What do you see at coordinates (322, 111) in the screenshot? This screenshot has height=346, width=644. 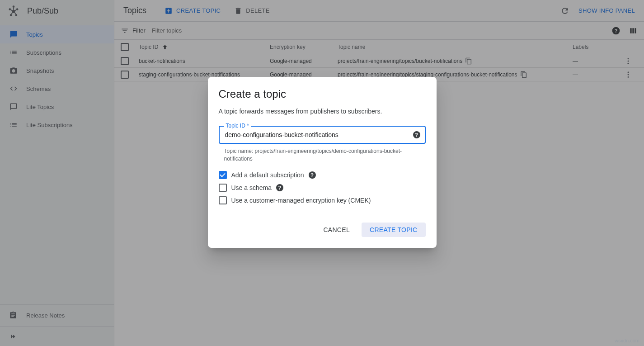 I see `dialog-description: A topic forwards messages from publisher…` at bounding box center [322, 111].